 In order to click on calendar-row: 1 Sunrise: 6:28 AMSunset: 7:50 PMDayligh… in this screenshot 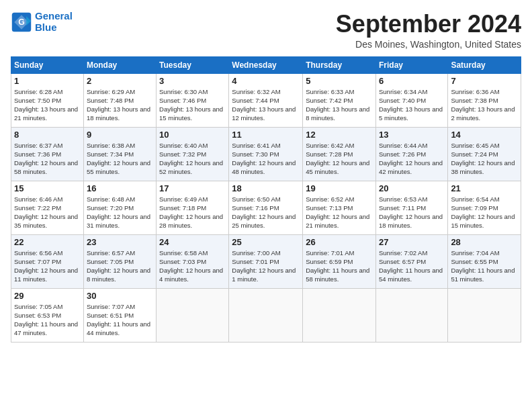, I will do `click(266, 100)`.